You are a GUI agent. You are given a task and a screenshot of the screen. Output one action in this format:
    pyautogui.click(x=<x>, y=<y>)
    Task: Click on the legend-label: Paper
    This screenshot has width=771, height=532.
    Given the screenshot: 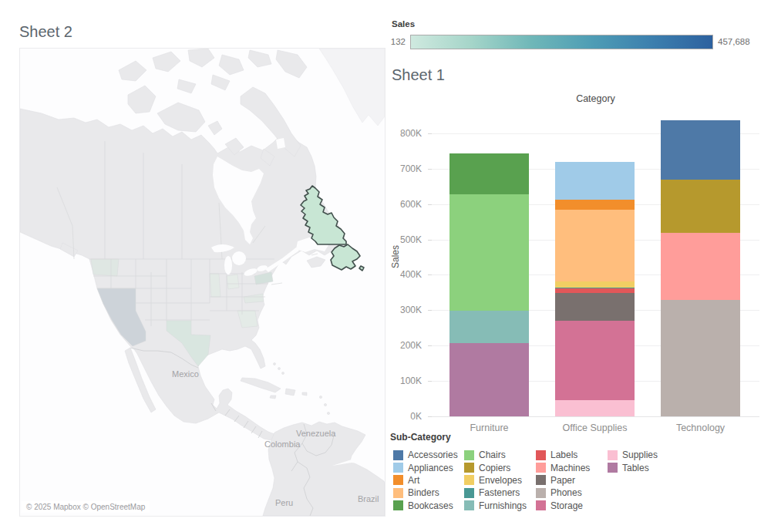 What is the action you would take?
    pyautogui.click(x=563, y=480)
    